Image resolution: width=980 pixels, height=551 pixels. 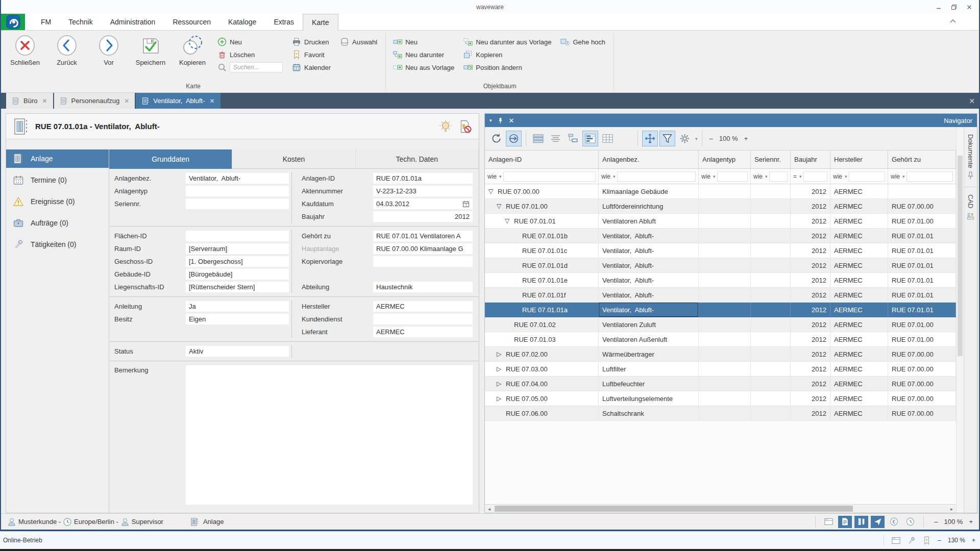 I want to click on field-input: [Rüttenscheider Stern], so click(x=237, y=287).